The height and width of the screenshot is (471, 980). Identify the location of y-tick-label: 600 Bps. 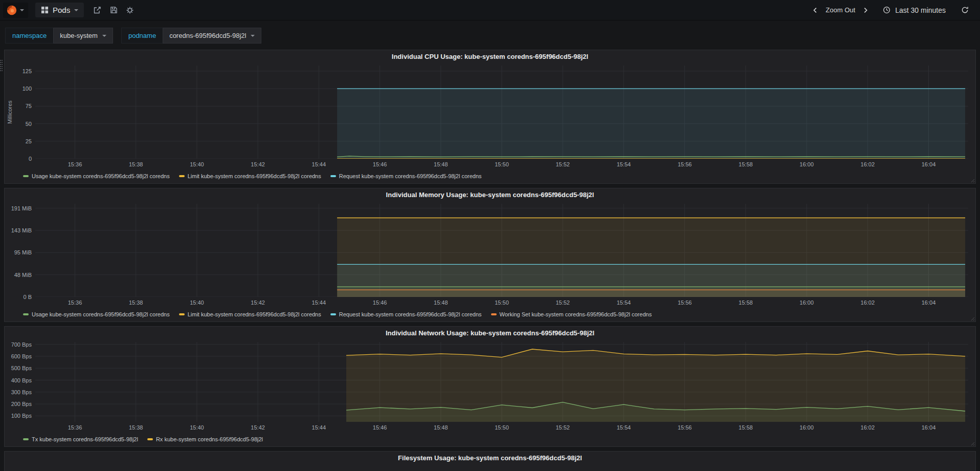
(21, 356).